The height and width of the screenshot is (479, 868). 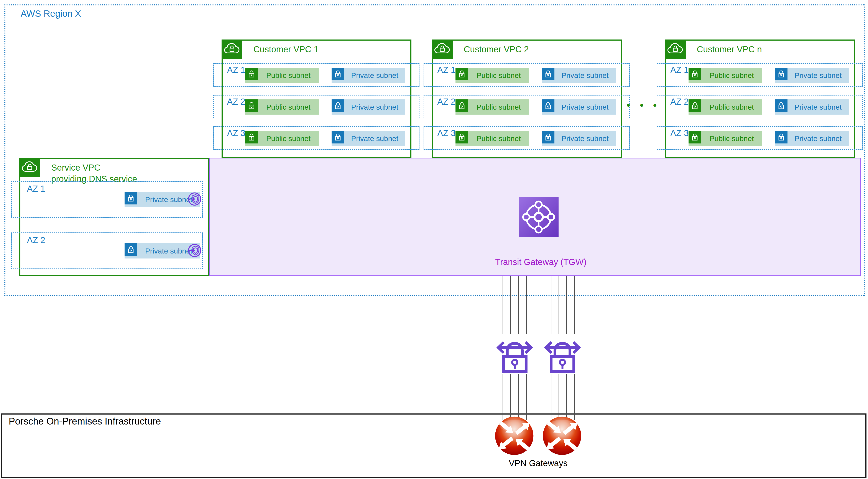 What do you see at coordinates (107, 251) in the screenshot?
I see `az-row: AZ 2 Private subnet` at bounding box center [107, 251].